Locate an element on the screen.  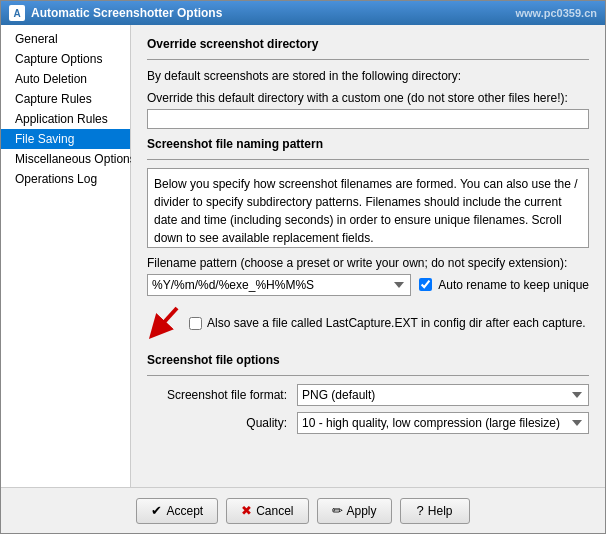
override-description: By default screenshots are stored in the… is located at coordinates (368, 76).